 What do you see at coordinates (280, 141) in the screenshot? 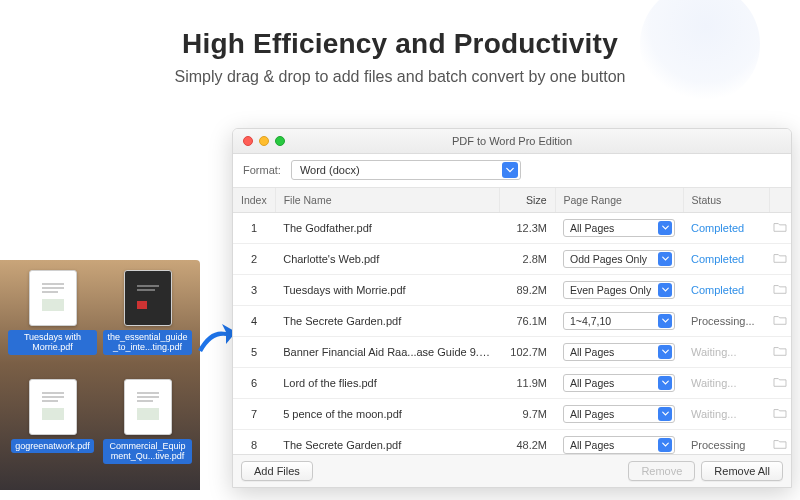
I see `zoom-icon` at bounding box center [280, 141].